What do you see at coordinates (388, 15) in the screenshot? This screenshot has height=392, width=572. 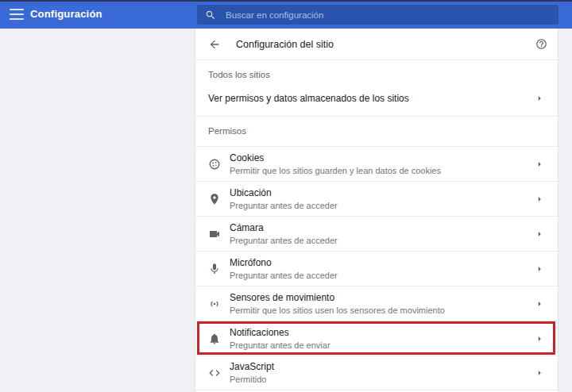 I see `search-input` at bounding box center [388, 15].